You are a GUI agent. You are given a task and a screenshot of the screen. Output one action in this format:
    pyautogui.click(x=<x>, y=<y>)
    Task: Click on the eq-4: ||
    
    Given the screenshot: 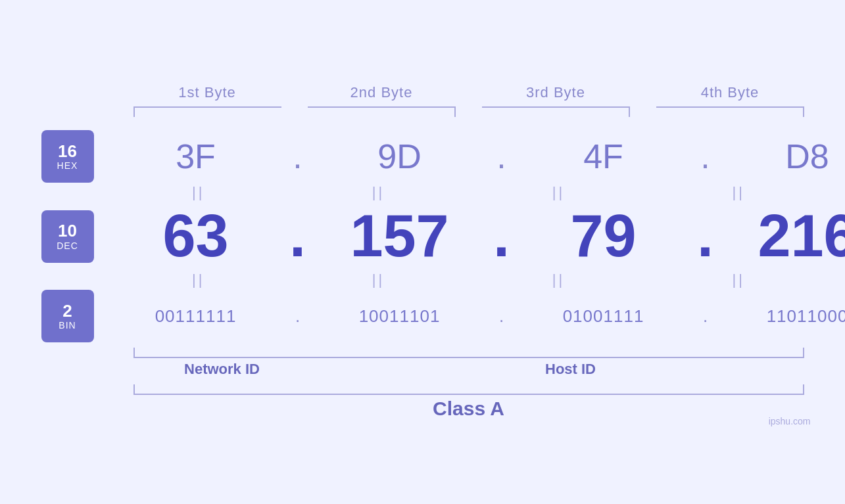 What is the action you would take?
    pyautogui.click(x=739, y=193)
    